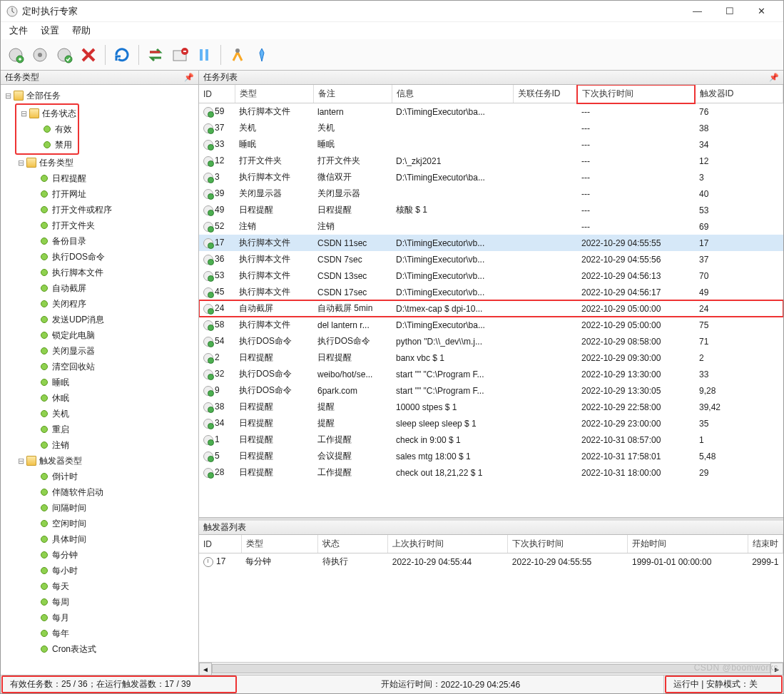  Describe the element at coordinates (100, 524) in the screenshot. I see `tree-node: 空闲时间` at that location.